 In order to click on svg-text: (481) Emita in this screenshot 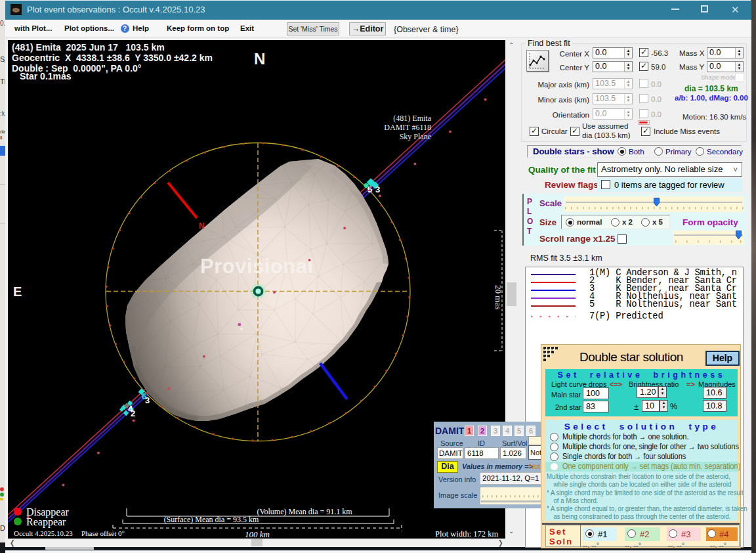, I will do `click(412, 118)`.